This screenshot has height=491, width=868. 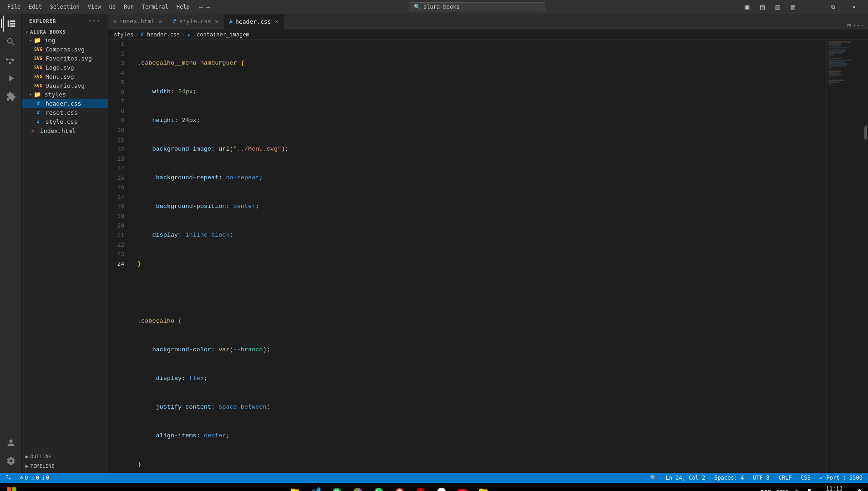 I want to click on taskbar-sound, so click(x=797, y=490).